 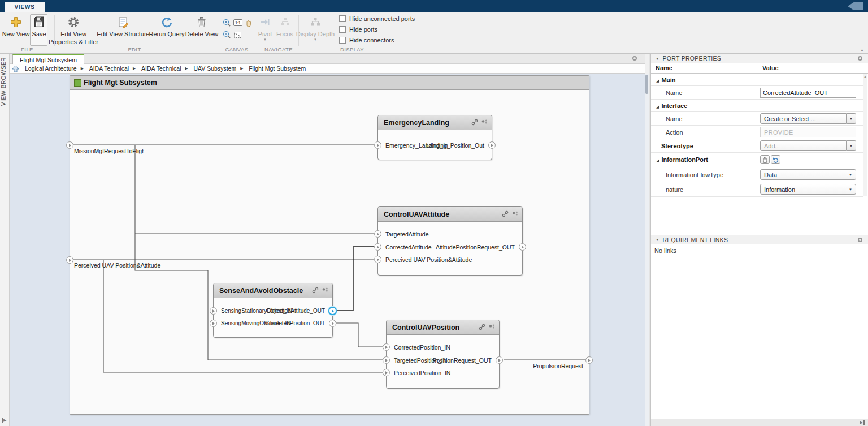 What do you see at coordinates (215, 68) in the screenshot?
I see `breadcrumb-item-uav-subsystem: UAV Subsystem` at bounding box center [215, 68].